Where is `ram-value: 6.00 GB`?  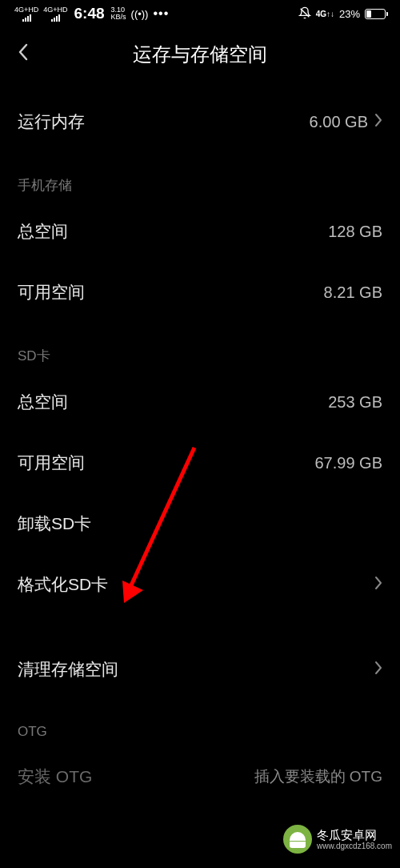 ram-value: 6.00 GB is located at coordinates (339, 122).